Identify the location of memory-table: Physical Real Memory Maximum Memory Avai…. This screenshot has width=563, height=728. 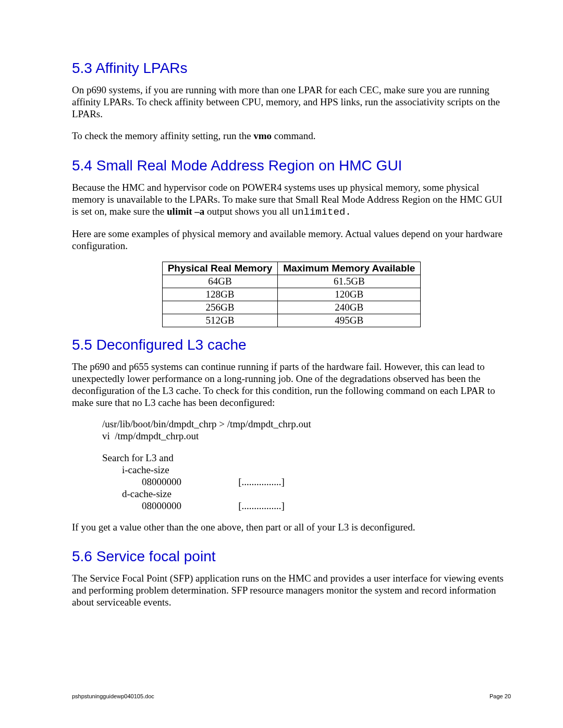
(292, 294).